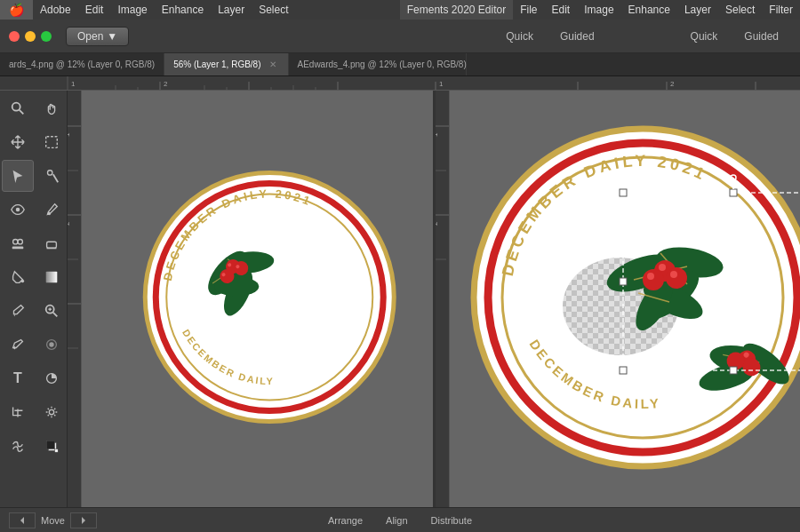 This screenshot has height=532, width=800. I want to click on adobe-menu: Adobe, so click(55, 10).